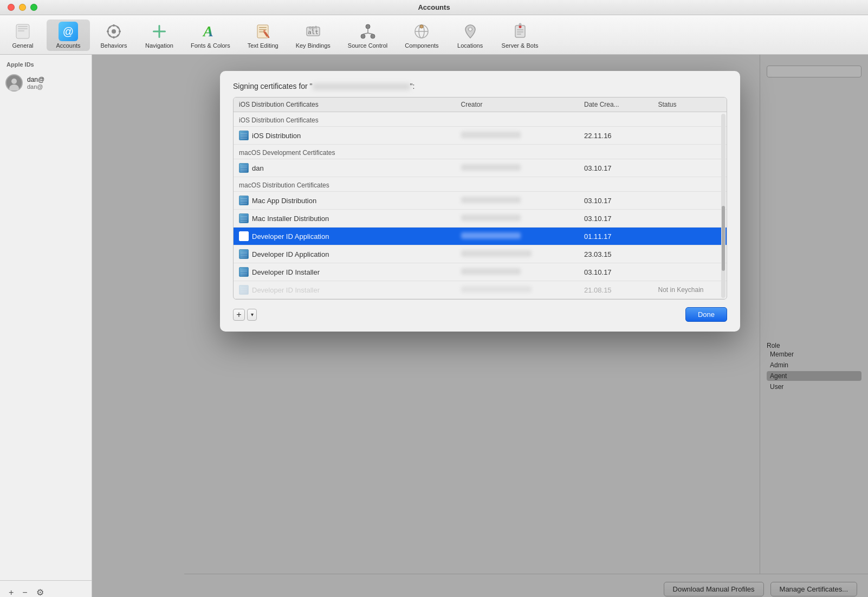  Describe the element at coordinates (23, 8) in the screenshot. I see `minimize-button` at that location.